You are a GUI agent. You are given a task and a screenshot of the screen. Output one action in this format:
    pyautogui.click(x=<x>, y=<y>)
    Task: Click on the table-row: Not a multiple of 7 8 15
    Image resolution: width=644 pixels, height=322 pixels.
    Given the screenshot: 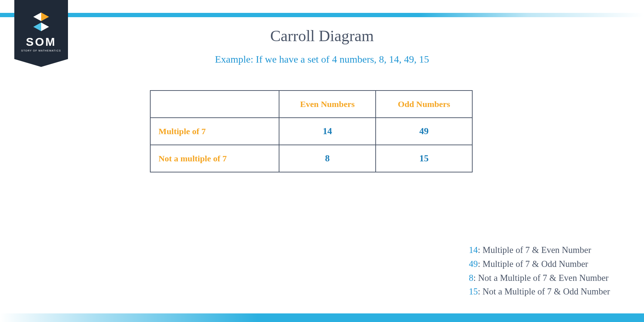 What is the action you would take?
    pyautogui.click(x=311, y=158)
    